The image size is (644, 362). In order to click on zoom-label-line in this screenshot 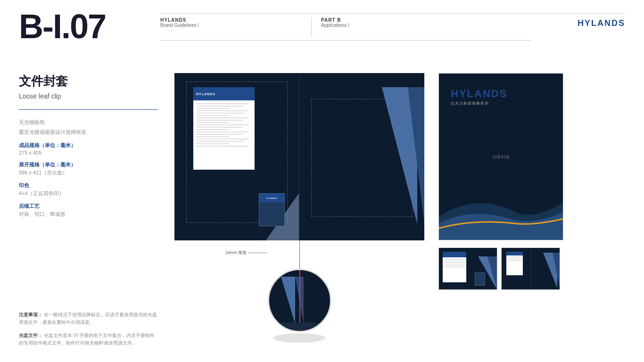, I will do `click(258, 253)`.